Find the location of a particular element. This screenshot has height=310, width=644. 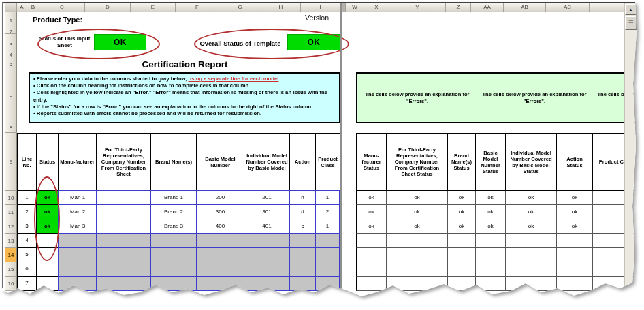

column-header-B: B is located at coordinates (33, 8).